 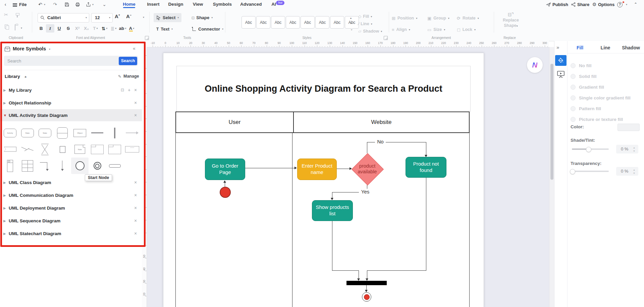 What do you see at coordinates (21, 28) in the screenshot?
I see `paste-caret-icon: ▾` at bounding box center [21, 28].